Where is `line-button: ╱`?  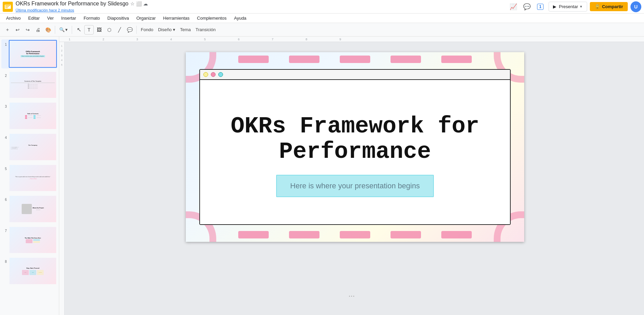
line-button: ╱ is located at coordinates (119, 30).